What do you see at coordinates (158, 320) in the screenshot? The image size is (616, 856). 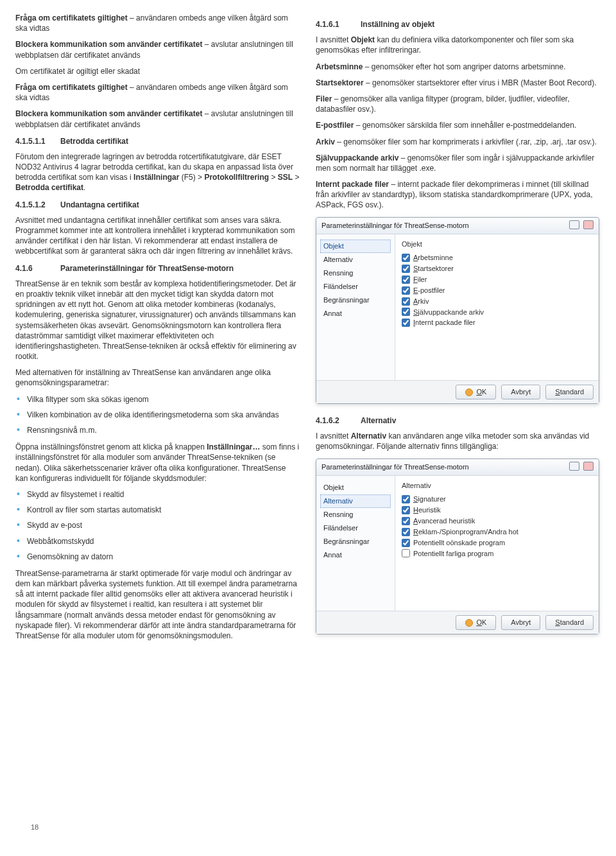 I see `para: ThreatSense är en teknik som består av k…` at bounding box center [158, 320].